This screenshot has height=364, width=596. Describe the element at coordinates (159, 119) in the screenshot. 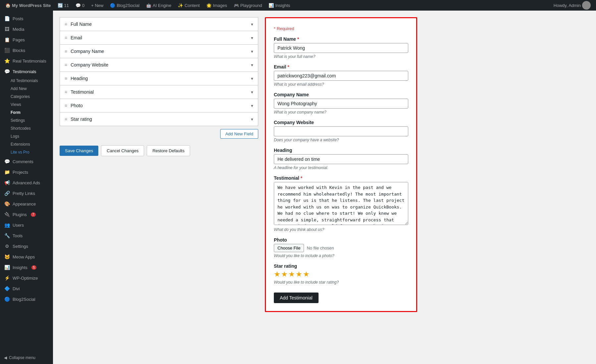

I see `field-row-star-rating: ≡ Star rating ▾` at that location.